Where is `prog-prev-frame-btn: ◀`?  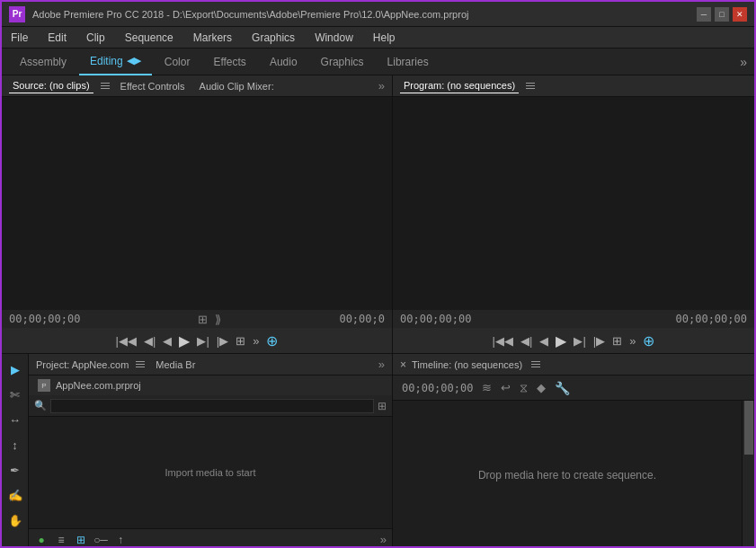
prog-prev-frame-btn: ◀ is located at coordinates (544, 341).